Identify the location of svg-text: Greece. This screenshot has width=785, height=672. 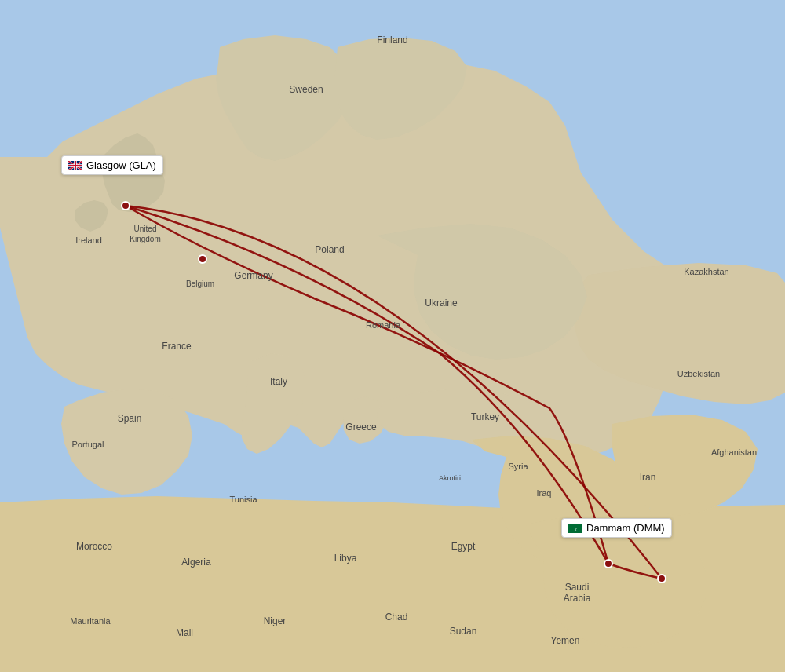
(361, 427).